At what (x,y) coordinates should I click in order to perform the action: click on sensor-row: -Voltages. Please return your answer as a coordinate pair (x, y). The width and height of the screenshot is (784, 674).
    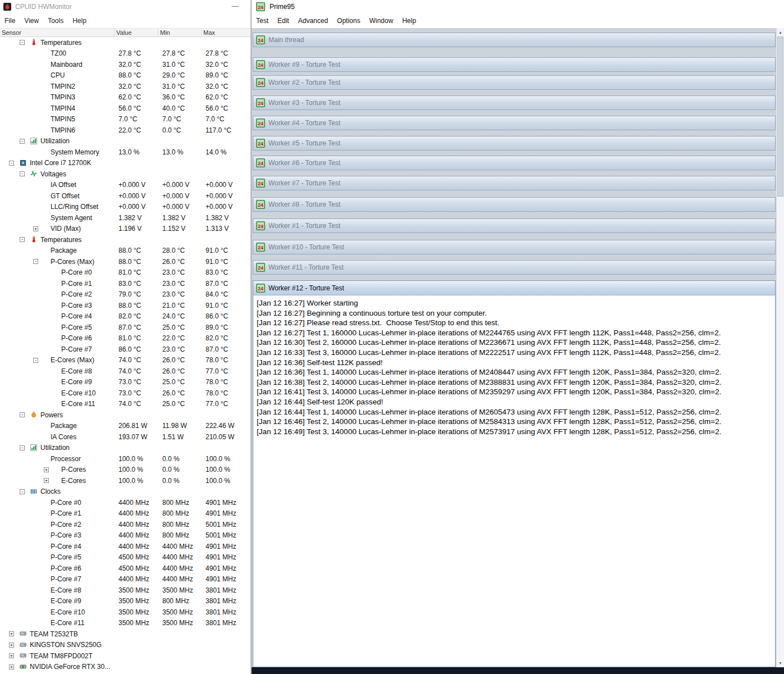
    Looking at the image, I should click on (125, 174).